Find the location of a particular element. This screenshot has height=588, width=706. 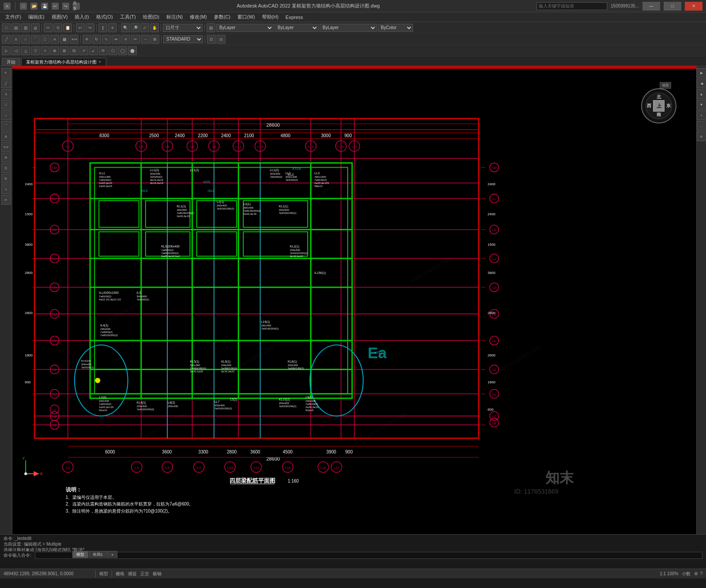

tb-offset: ≡ is located at coordinates (126, 39).